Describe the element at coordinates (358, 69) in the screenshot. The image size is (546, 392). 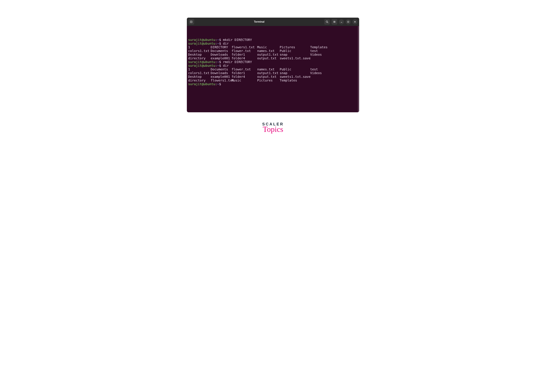
I see `scrollbar` at that location.